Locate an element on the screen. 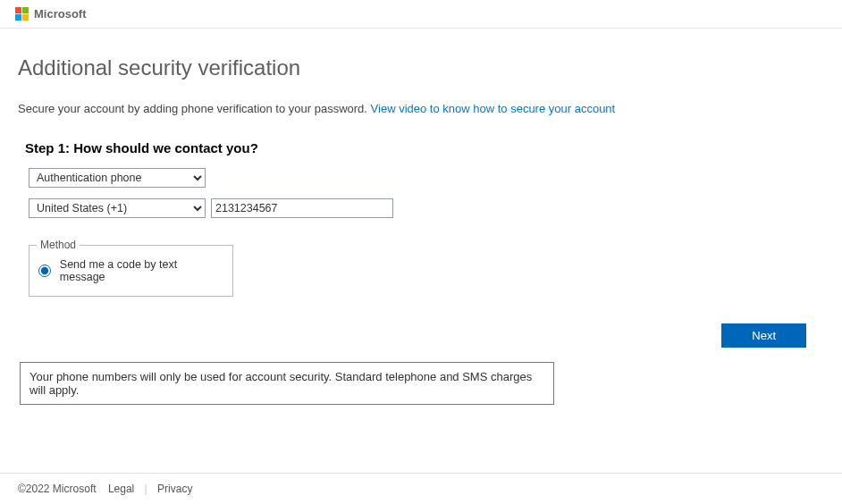  header: Microsoft is located at coordinates (421, 14).